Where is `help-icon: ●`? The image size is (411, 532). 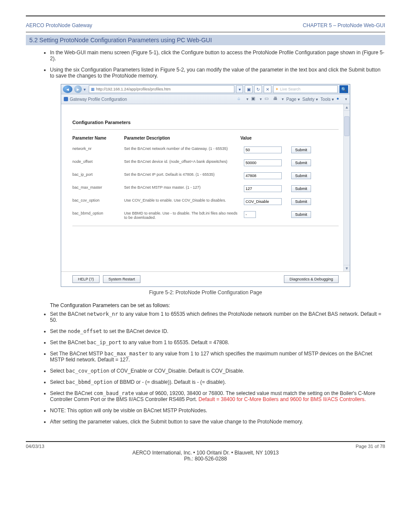 help-icon: ● is located at coordinates (339, 99).